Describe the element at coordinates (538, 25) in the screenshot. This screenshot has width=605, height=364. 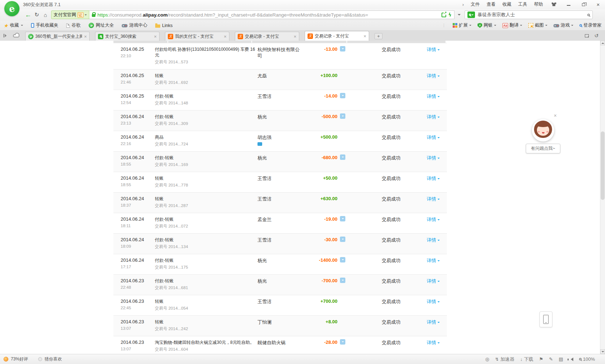
I see `screenshot-button: 截图` at that location.